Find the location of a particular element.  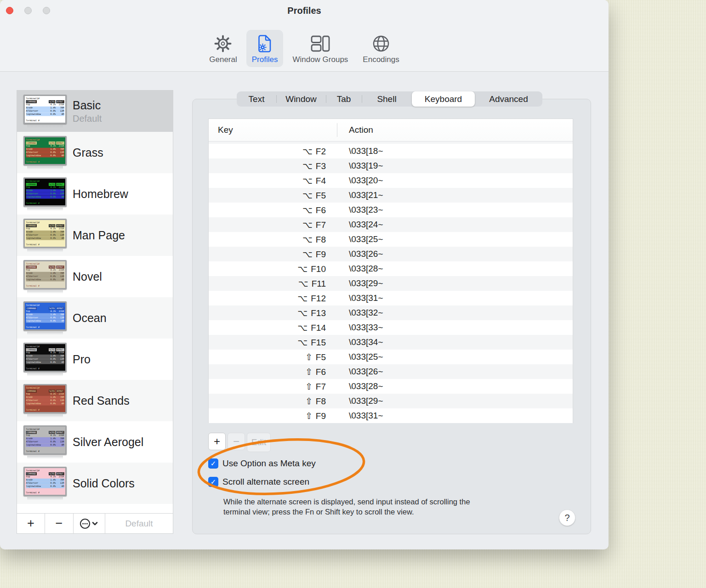

toolbar-item-general: General is located at coordinates (223, 49).